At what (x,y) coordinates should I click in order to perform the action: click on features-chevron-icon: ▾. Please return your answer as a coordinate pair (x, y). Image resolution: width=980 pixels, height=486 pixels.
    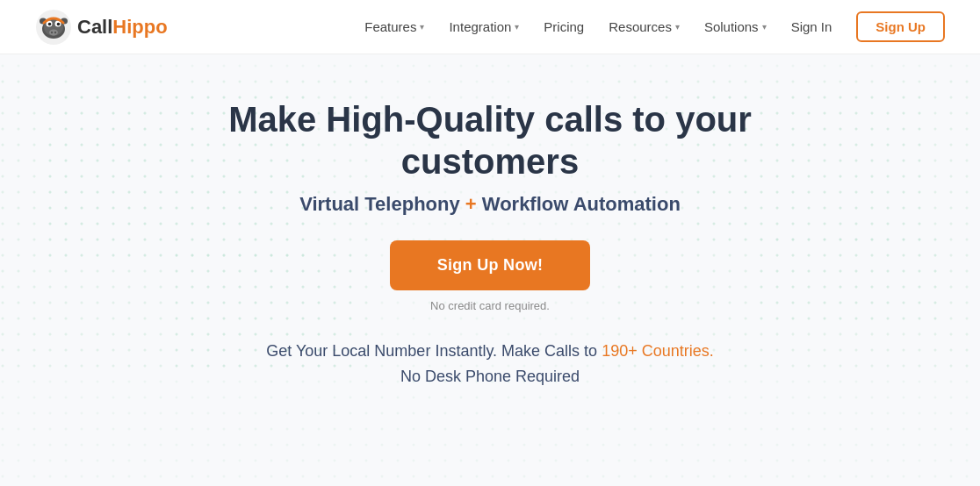
    Looking at the image, I should click on (422, 26).